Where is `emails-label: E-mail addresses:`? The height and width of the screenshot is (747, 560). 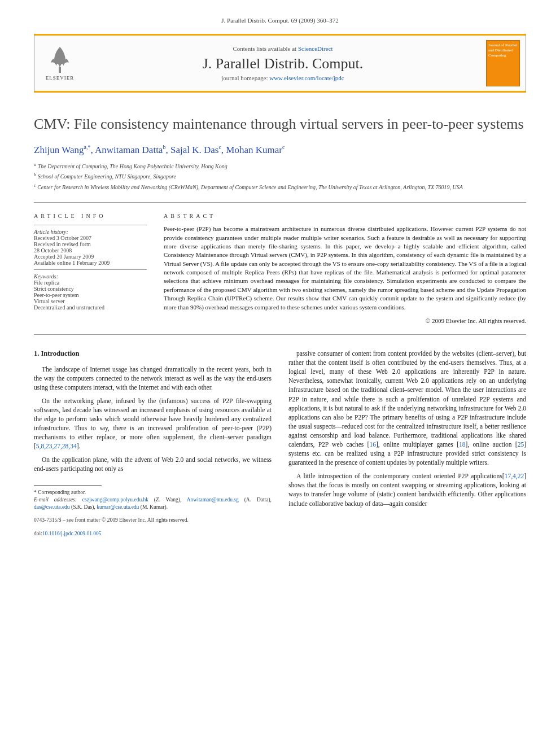 emails-label: E-mail addresses: is located at coordinates (55, 500).